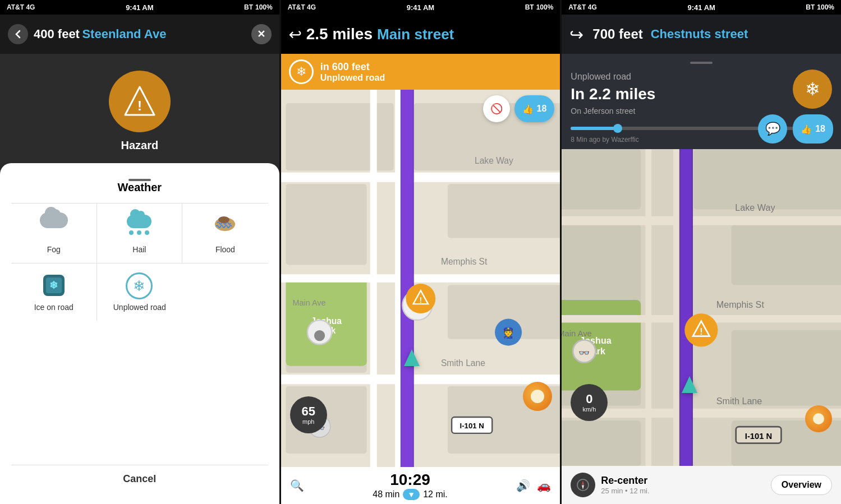  What do you see at coordinates (435, 494) in the screenshot?
I see `footer-distance-2: 12 mi.` at bounding box center [435, 494].